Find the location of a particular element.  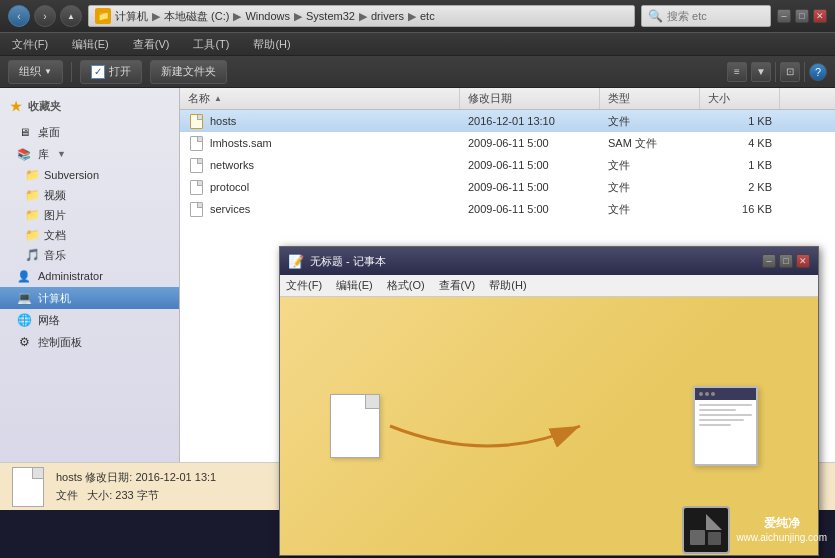

nav-buttons: ‹ › ▲ is located at coordinates (45, 16).